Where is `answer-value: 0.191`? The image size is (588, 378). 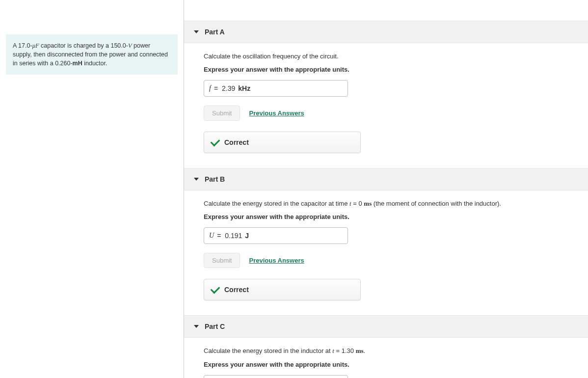 answer-value: 0.191 is located at coordinates (234, 236).